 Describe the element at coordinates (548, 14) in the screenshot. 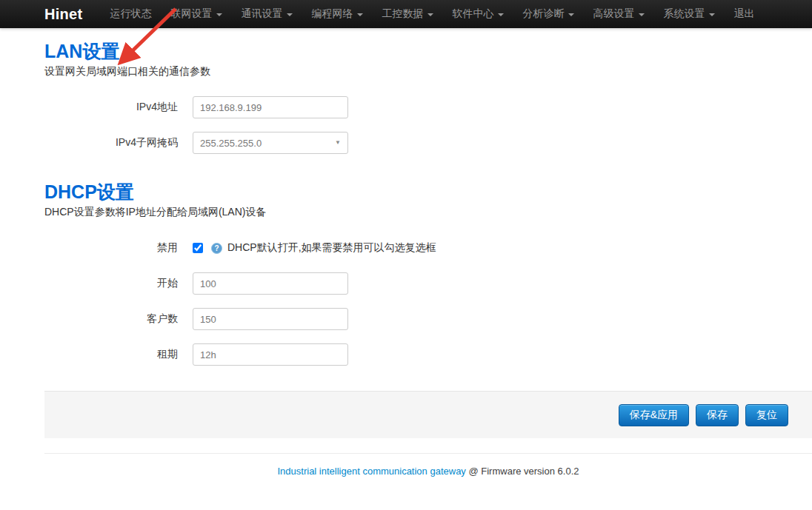

I see `nav-item-analysis-diagnosis: 分析诊断` at that location.